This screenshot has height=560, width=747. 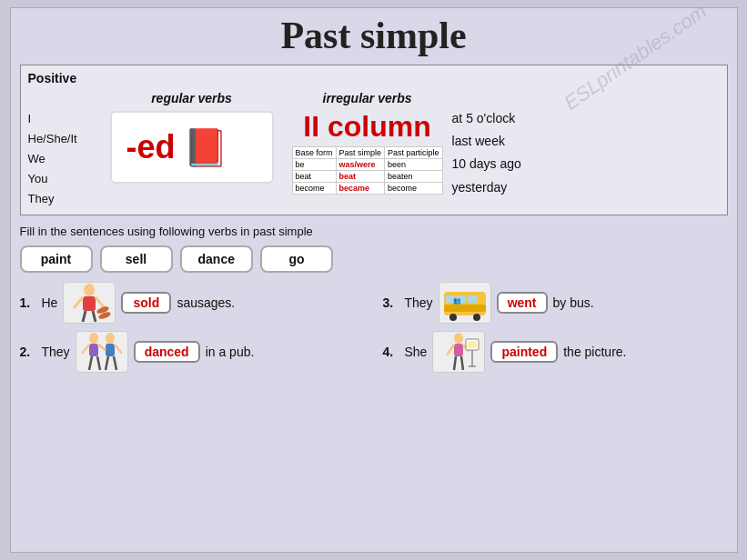 What do you see at coordinates (230, 352) in the screenshot?
I see `sentence-end-2: in a pub.` at bounding box center [230, 352].